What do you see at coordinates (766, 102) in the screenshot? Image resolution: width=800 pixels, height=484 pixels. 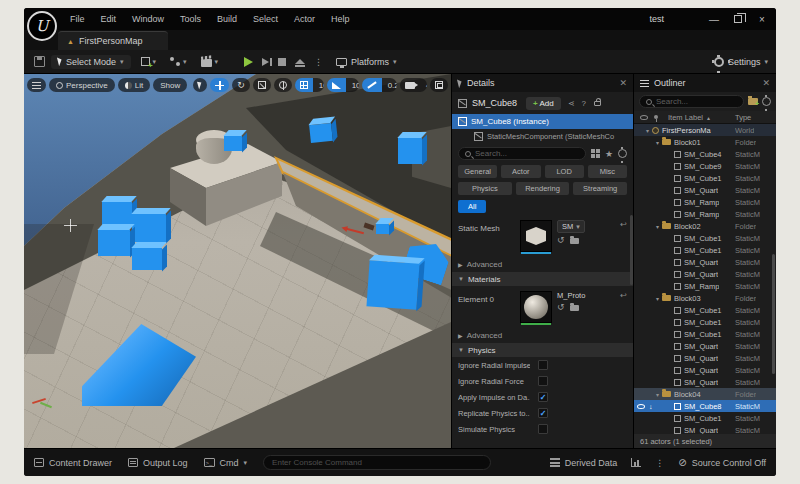 I see `gear-icon` at bounding box center [766, 102].